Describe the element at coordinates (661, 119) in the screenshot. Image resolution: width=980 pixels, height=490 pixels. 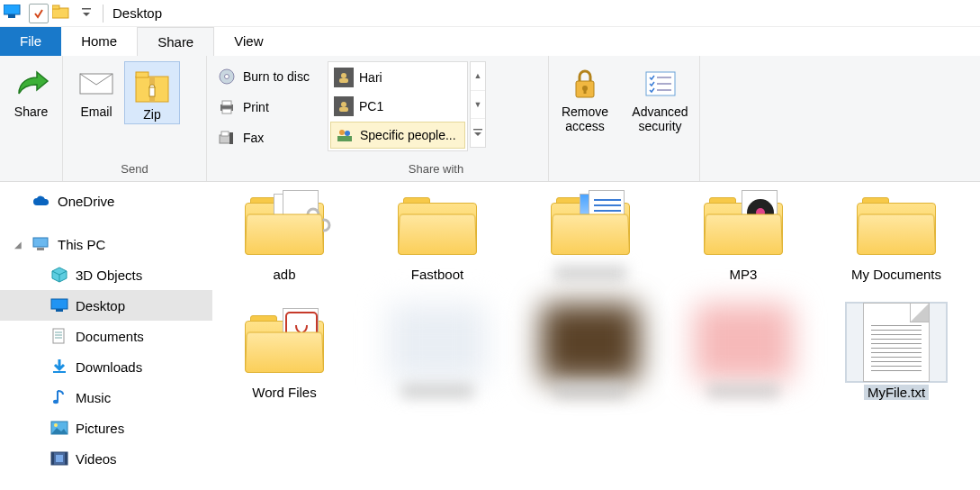
I see `ribbon-group-security: Advanced security` at that location.